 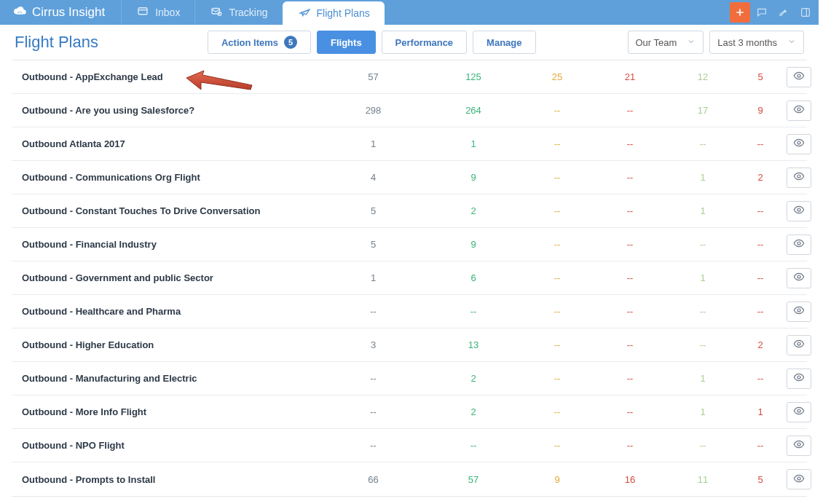 I want to click on table-row: Outbound - More Info Flight -- 2 -- -- 1…, so click(x=409, y=412).